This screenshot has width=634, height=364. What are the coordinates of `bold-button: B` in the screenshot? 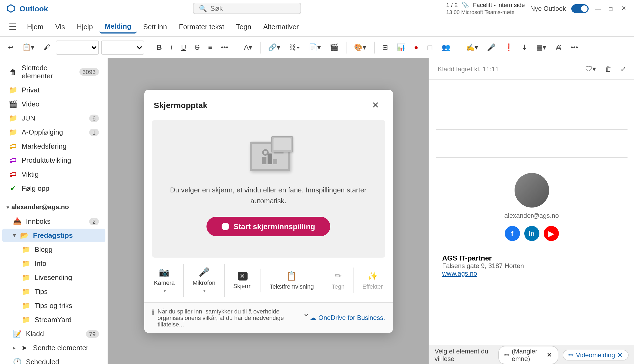 It's located at (159, 47).